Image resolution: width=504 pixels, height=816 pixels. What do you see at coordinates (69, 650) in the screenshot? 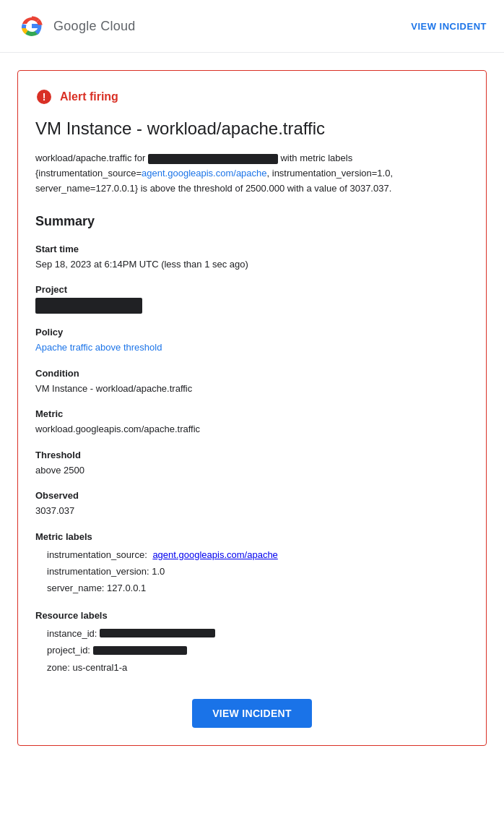
I see `project-id-label: project_id:` at bounding box center [69, 650].